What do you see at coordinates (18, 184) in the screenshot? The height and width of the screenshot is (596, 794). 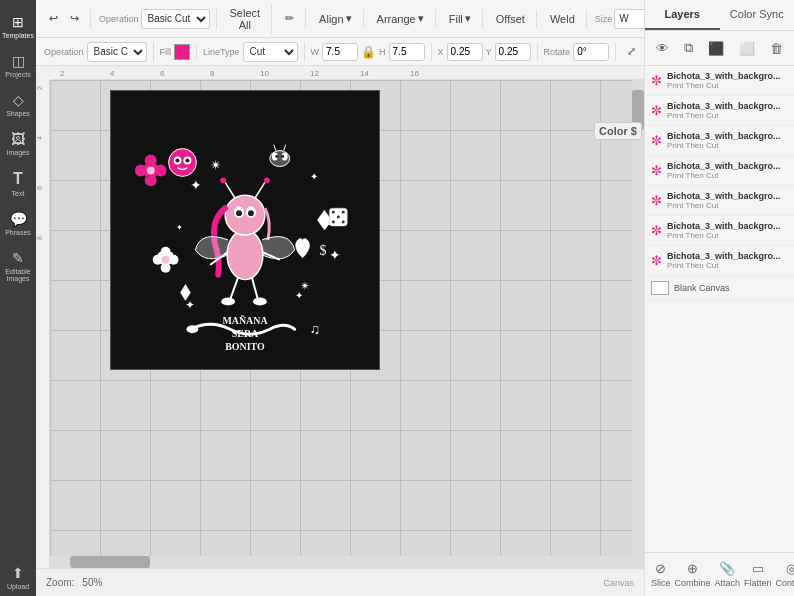 I see `sidebar-item-text: T Text` at bounding box center [18, 184].